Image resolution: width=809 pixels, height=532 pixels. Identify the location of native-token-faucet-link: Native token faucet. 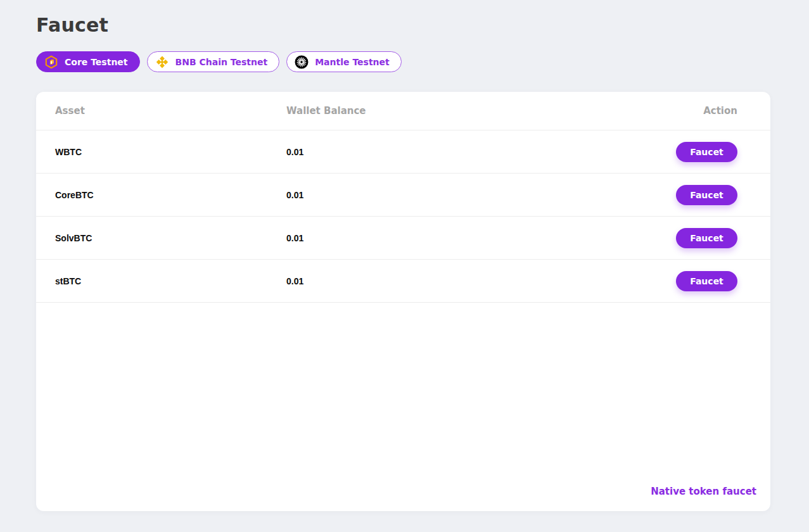
(703, 491).